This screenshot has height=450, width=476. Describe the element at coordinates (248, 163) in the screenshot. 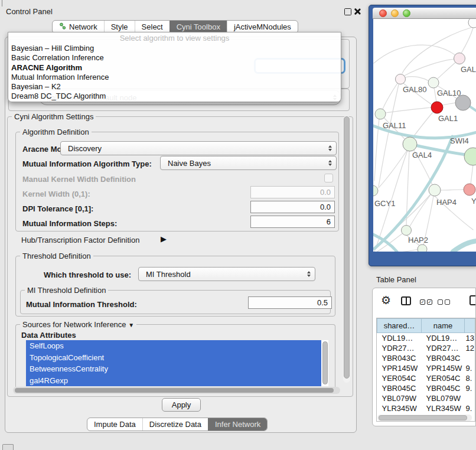

I see `mi-type-combo: Naive Bayes` at that location.